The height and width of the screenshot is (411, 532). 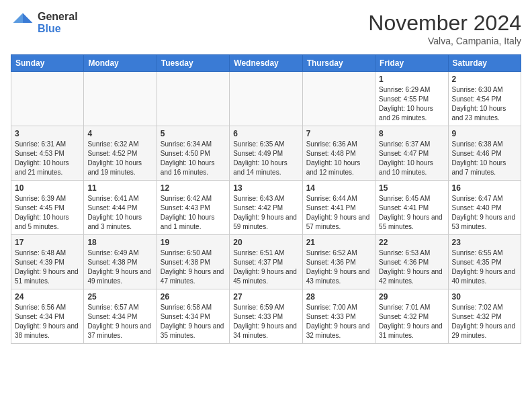 What do you see at coordinates (339, 262) in the screenshot?
I see `calendar-day-cell: 21Sunrise: 6:52 AM Sunset: 4:36 PM Dayli…` at bounding box center [339, 262].